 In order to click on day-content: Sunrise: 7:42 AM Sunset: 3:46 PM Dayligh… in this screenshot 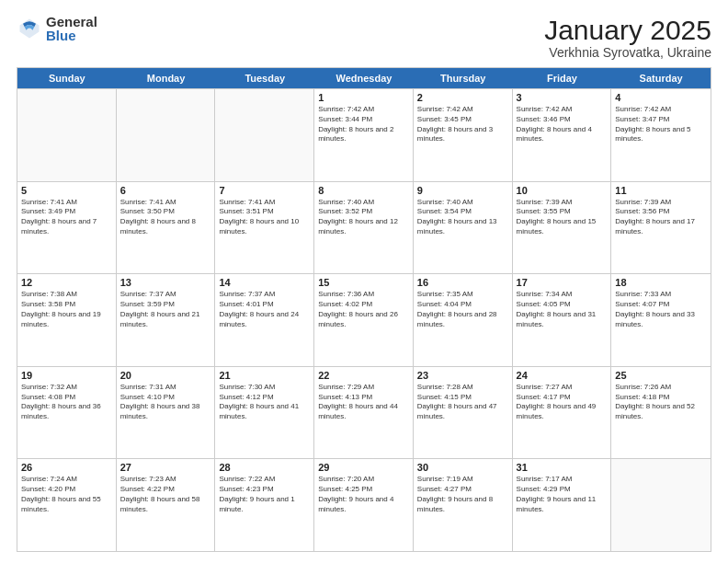, I will do `click(563, 125)`.